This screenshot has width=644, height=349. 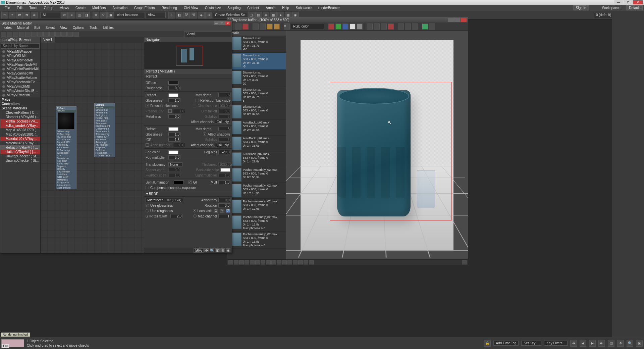 I want to click on vfb-clear-button, so click(x=246, y=27).